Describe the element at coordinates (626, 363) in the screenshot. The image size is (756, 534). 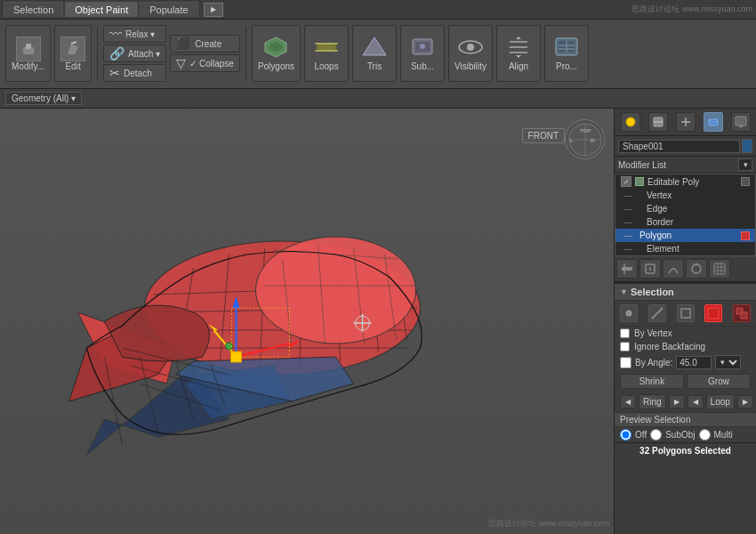
I see `by-angle-checkbox` at that location.